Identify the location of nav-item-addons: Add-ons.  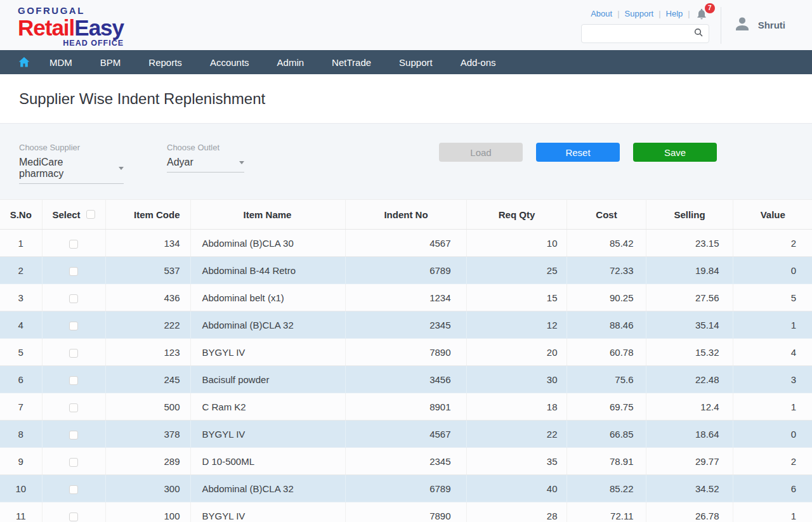
(478, 62).